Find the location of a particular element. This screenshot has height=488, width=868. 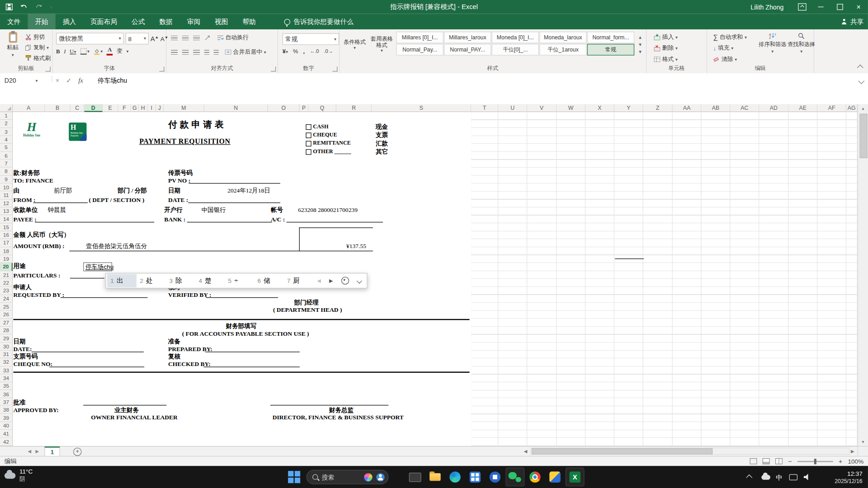

column-headers: ABCDEFGHIJMNOPQRSTUVWXYZAAABACADAEAFAG is located at coordinates (435, 108).